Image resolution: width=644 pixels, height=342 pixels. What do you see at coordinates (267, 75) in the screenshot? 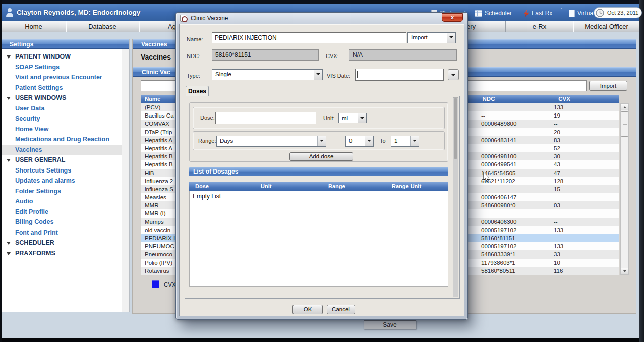
I see `type-dropdown: Single` at bounding box center [267, 75].